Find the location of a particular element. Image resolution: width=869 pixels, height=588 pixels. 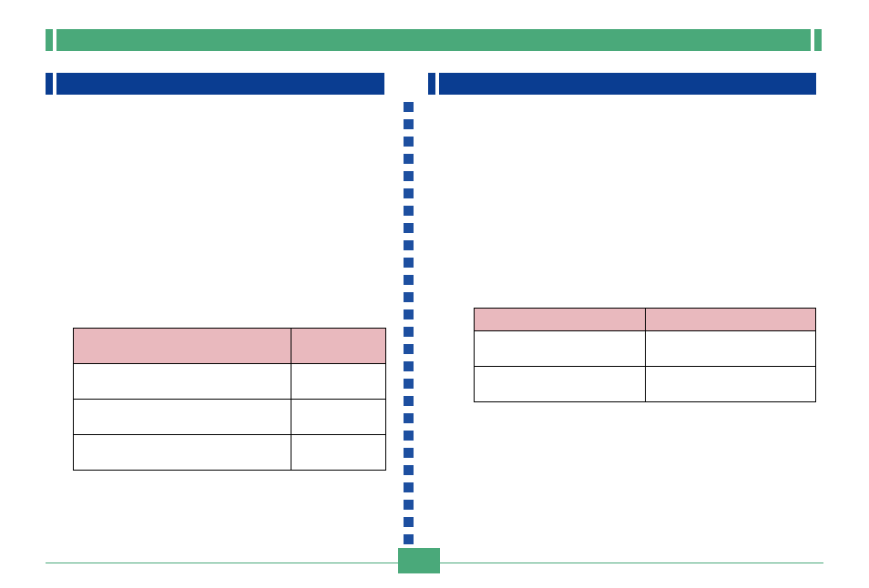

right-heading-bar is located at coordinates (628, 84).